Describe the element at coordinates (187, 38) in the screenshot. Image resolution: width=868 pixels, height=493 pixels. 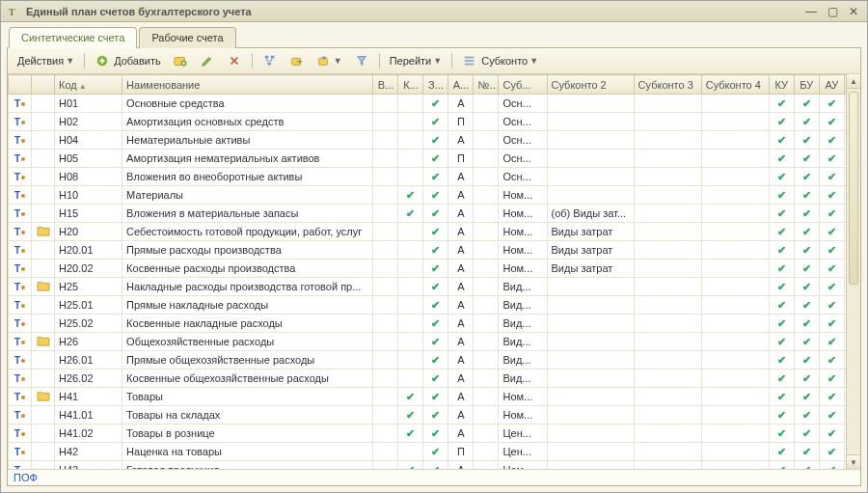
I see `tab-label: Рабочие счета` at that location.